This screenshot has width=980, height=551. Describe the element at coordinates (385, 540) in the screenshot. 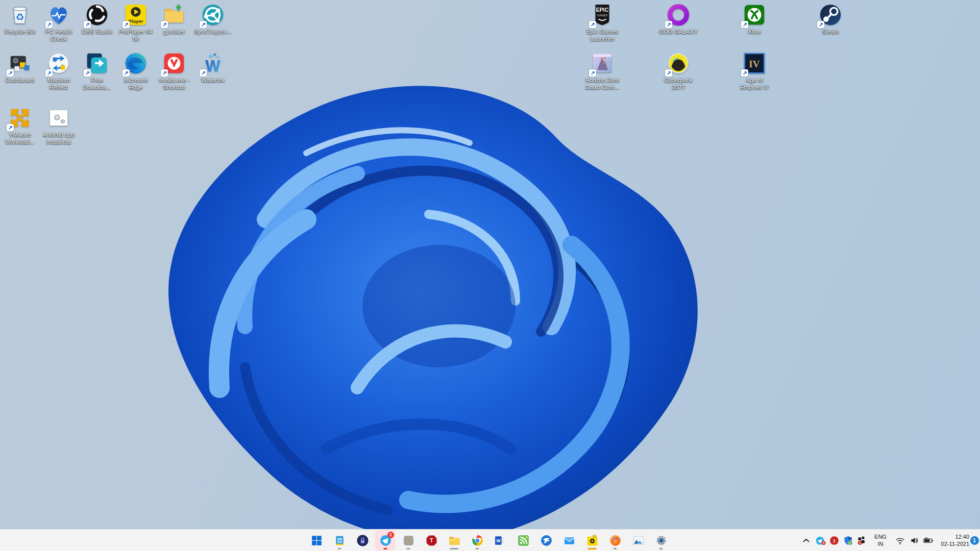

I see `taskbar-app-telegram: 1` at that location.